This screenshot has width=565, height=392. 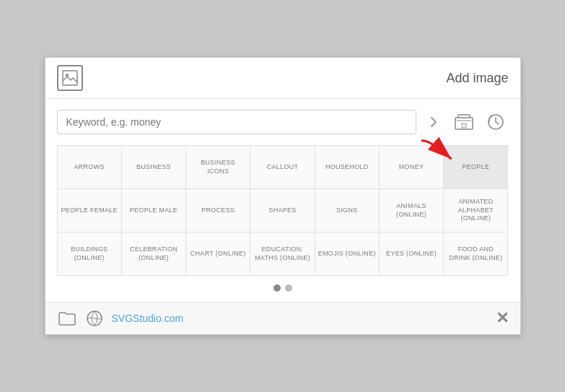 I want to click on category-household: HOUSEHOLD, so click(x=348, y=167).